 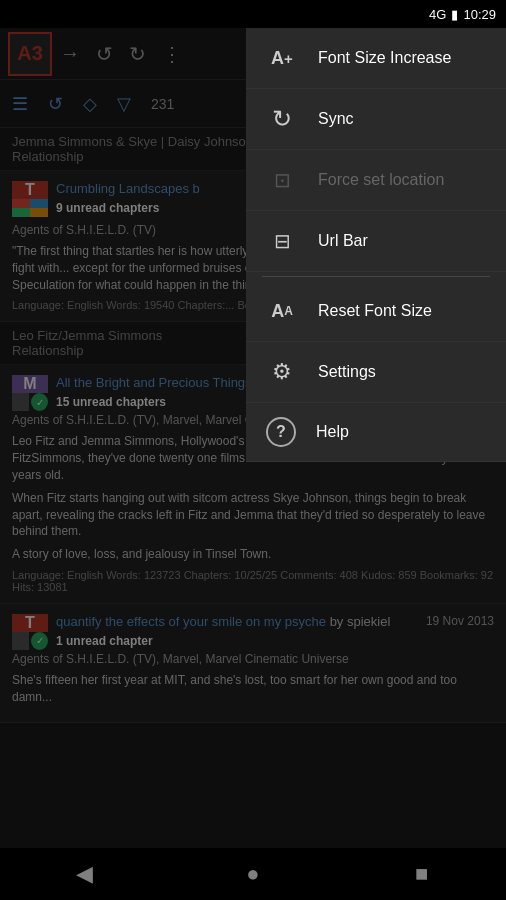 I want to click on menu-label-settings: Settings, so click(x=347, y=372).